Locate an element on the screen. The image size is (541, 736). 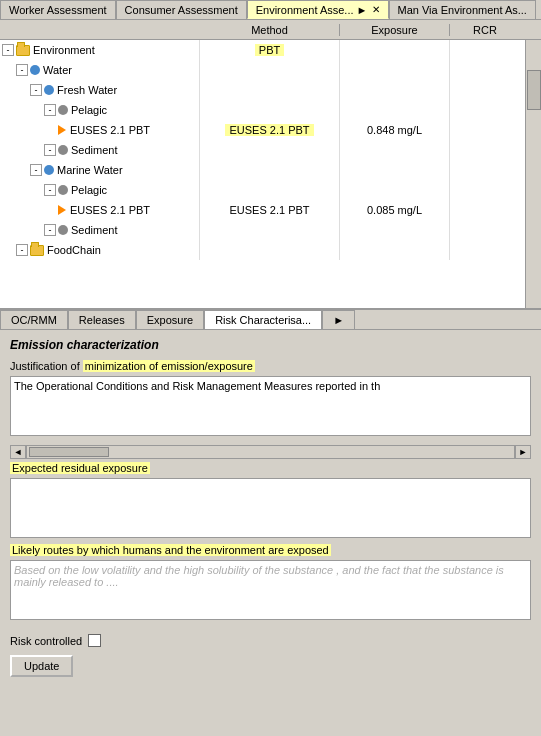
tree-rcr-pelagic-fresh is located at coordinates (485, 110).